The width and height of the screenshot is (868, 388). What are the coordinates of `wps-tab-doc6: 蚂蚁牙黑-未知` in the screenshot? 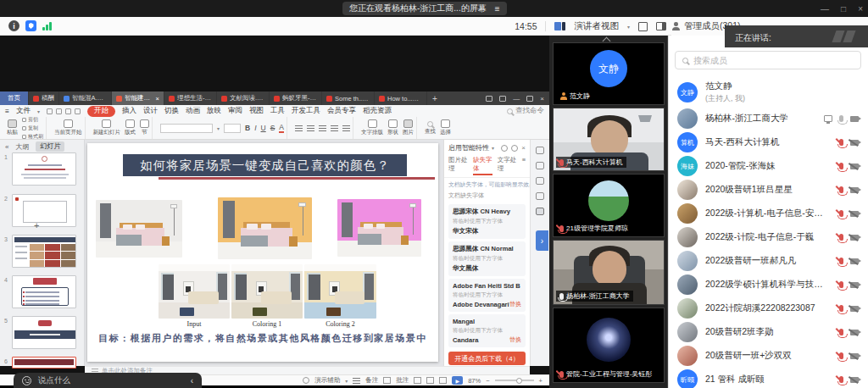 It's located at (296, 98).